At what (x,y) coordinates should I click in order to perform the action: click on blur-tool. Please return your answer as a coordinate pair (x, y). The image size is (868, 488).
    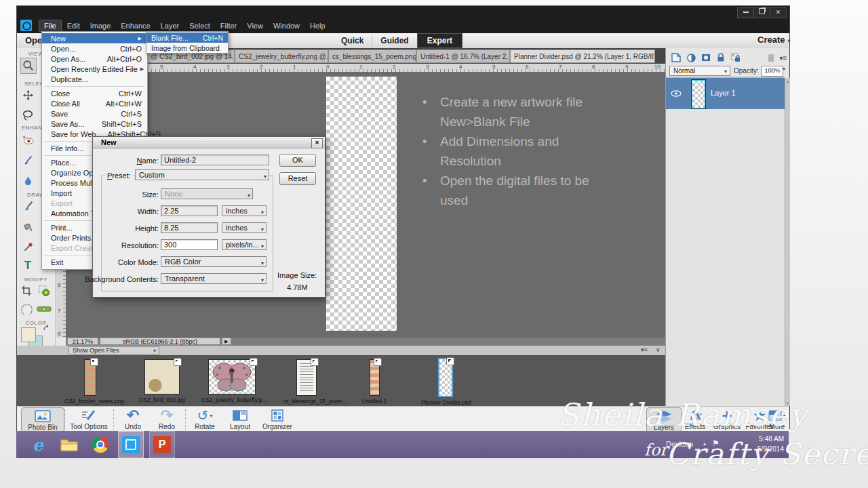
    Looking at the image, I should click on (28, 180).